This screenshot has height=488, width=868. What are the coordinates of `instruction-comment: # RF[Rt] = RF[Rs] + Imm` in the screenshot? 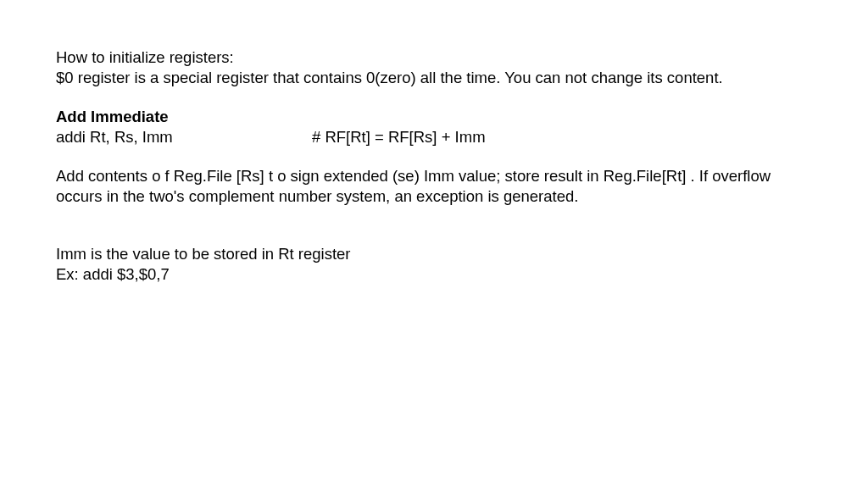 It's located at (562, 137).